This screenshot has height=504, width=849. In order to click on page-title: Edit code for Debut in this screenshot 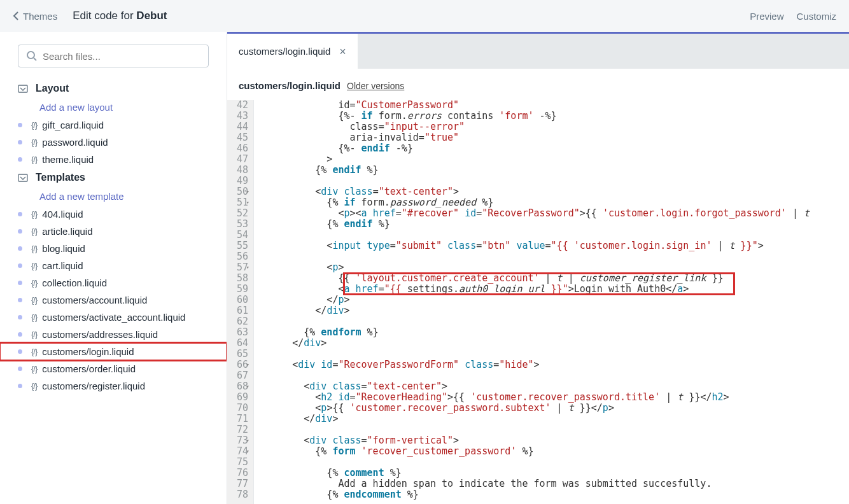, I will do `click(120, 16)`.